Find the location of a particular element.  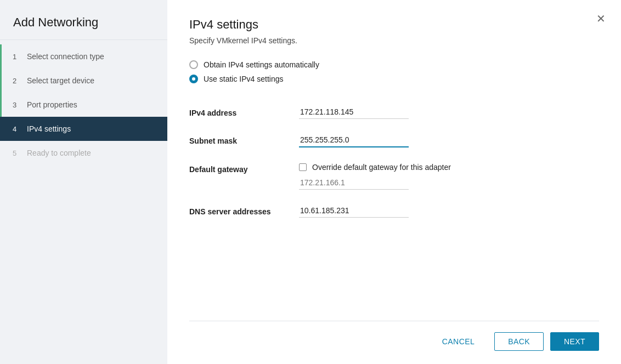

control-default-gateway: Override default gateway for this adapte… is located at coordinates (449, 177).